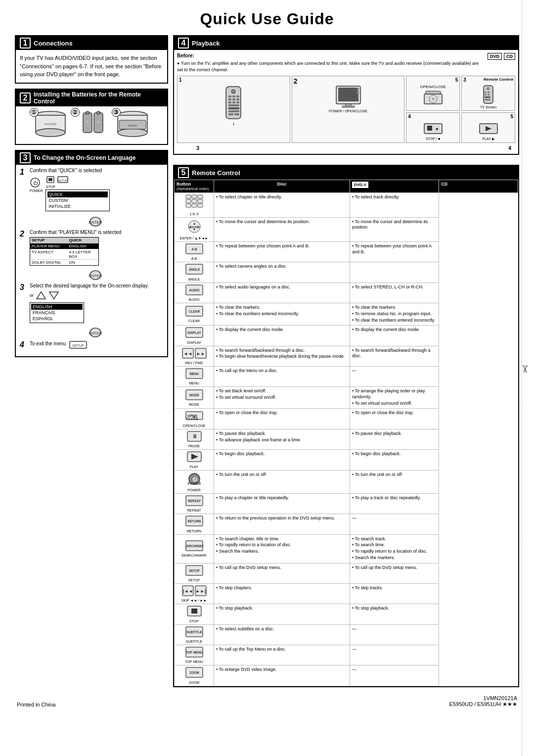 The height and width of the screenshot is (756, 534). What do you see at coordinates (282, 419) in the screenshot?
I see `rc-dvd-cell-10: To open or close the disc tray.` at bounding box center [282, 419].